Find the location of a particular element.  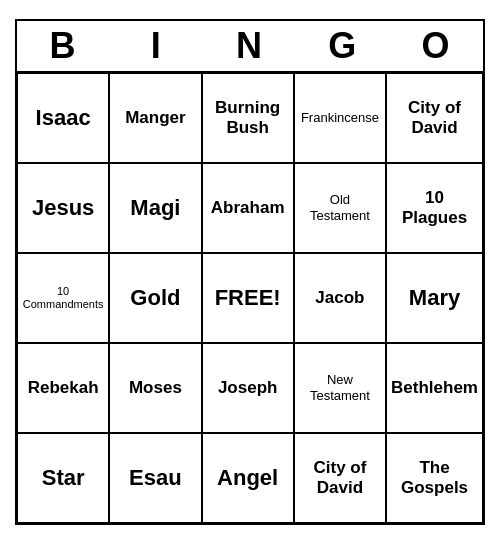

bingo-cell-11: Gold is located at coordinates (155, 298).